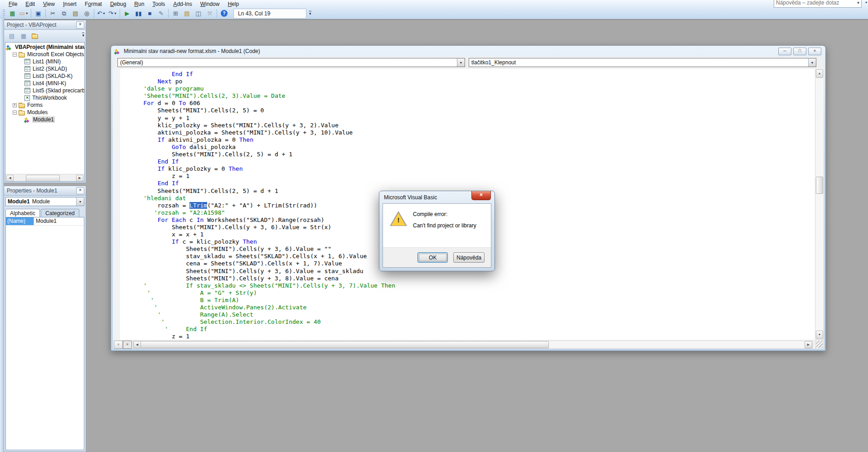 The image size is (868, 452). What do you see at coordinates (45, 221) in the screenshot?
I see `property-row: (Name) Module1` at bounding box center [45, 221].